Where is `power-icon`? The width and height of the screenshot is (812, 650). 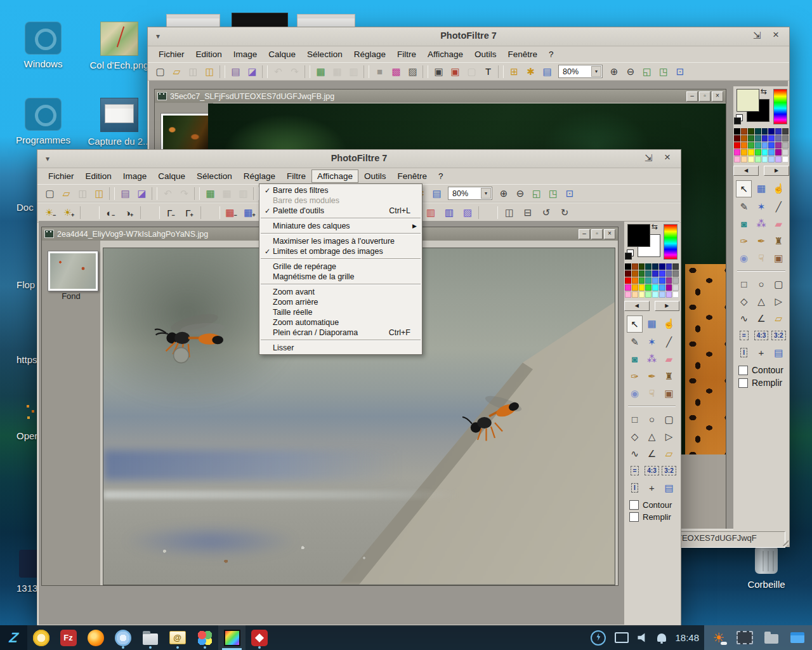
power-icon is located at coordinates (598, 638).